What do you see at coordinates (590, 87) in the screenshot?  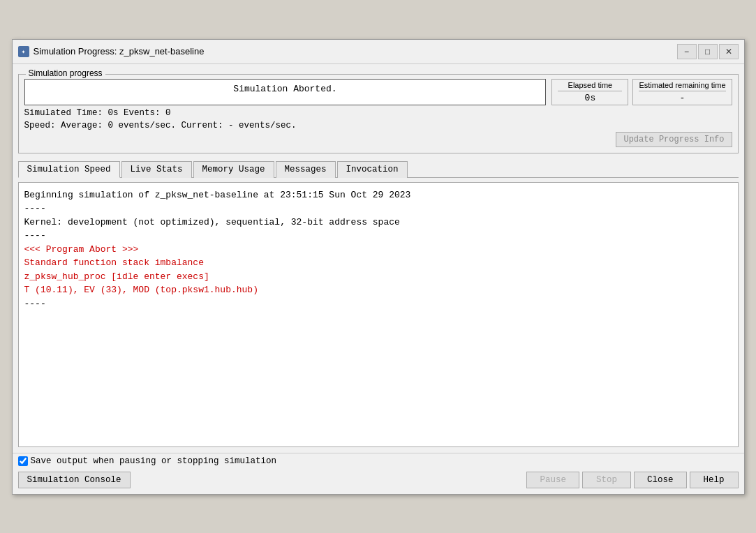 I see `elapsed-time-label: Elapsed time` at bounding box center [590, 87].